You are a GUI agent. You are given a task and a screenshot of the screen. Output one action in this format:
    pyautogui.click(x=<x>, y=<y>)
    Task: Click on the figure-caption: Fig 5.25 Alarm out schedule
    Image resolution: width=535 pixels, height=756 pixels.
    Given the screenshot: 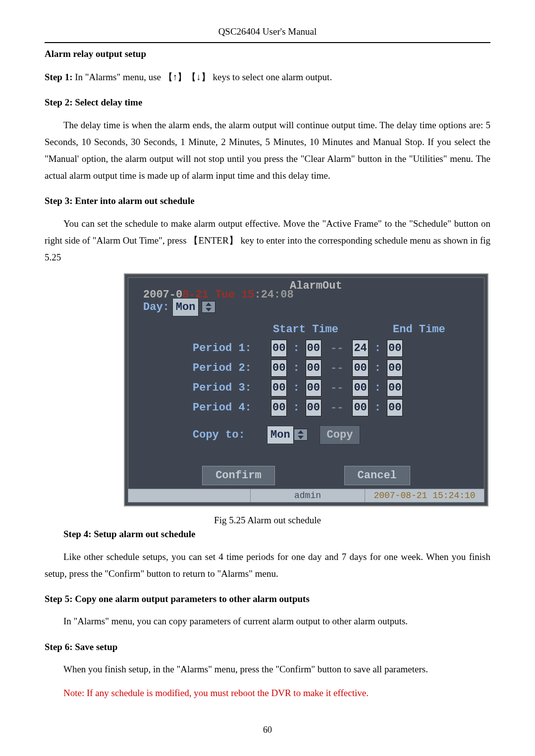 What is the action you would take?
    pyautogui.click(x=268, y=521)
    